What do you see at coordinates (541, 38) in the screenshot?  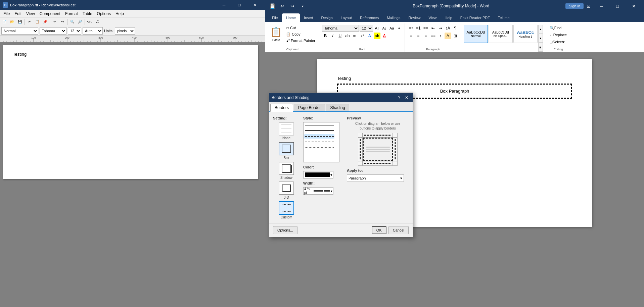 I see `styles-scroll-down: ▼` at bounding box center [541, 38].